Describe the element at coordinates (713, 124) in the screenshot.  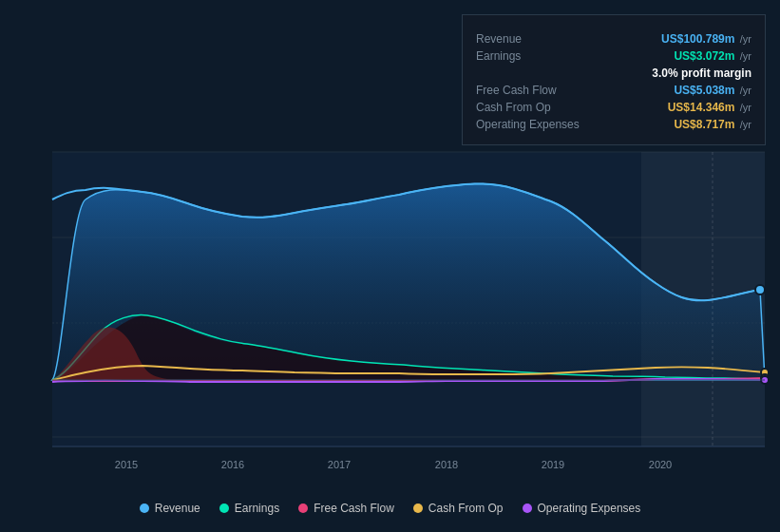
I see `tooltip-opex-value: US$8.717m /yr` at that location.